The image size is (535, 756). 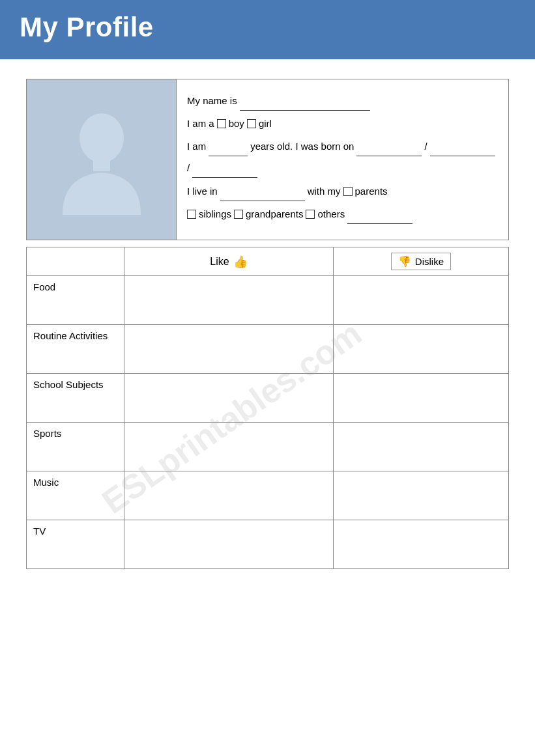 I want to click on dislike-header-inner: 👎 Dislike, so click(x=421, y=262).